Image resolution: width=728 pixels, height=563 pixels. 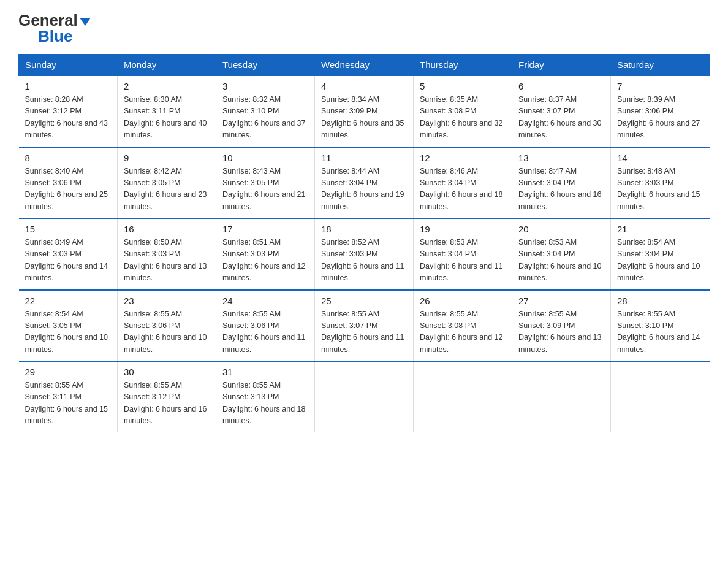 What do you see at coordinates (364, 229) in the screenshot?
I see `day-number: 18` at bounding box center [364, 229].